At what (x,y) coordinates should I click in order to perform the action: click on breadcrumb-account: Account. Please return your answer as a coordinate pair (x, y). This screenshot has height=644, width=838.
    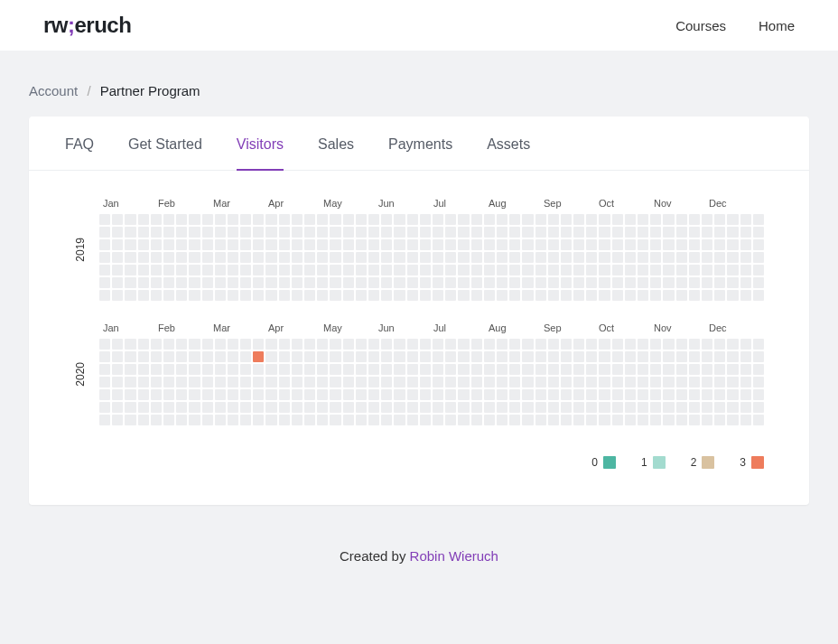
    Looking at the image, I should click on (53, 90).